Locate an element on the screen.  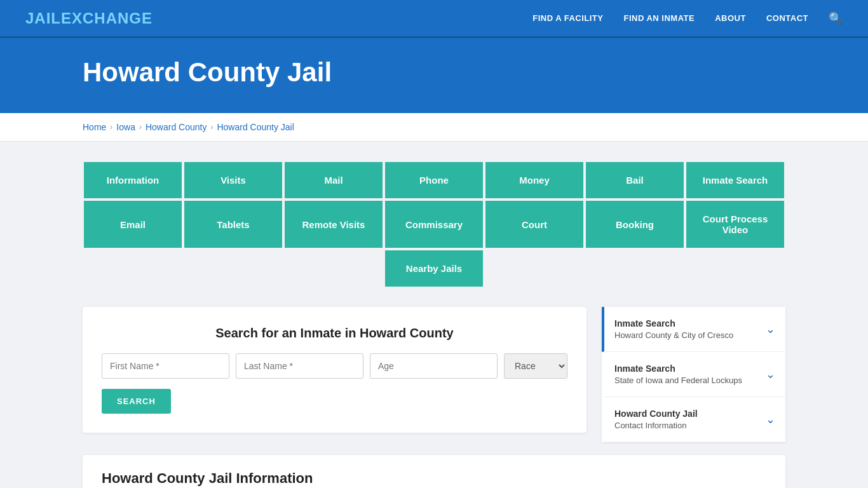
sidebar-title-2: Howard County Jail is located at coordinates (656, 414).